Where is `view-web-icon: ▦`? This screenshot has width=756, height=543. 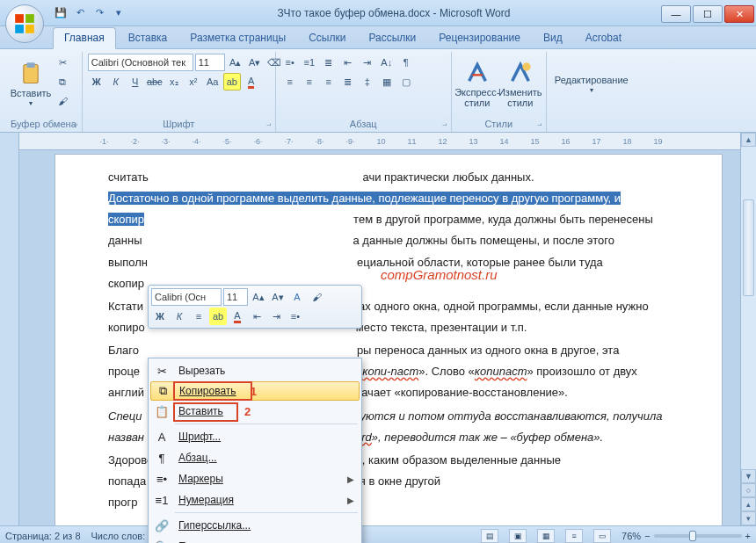 view-web-icon: ▦ is located at coordinates (546, 536).